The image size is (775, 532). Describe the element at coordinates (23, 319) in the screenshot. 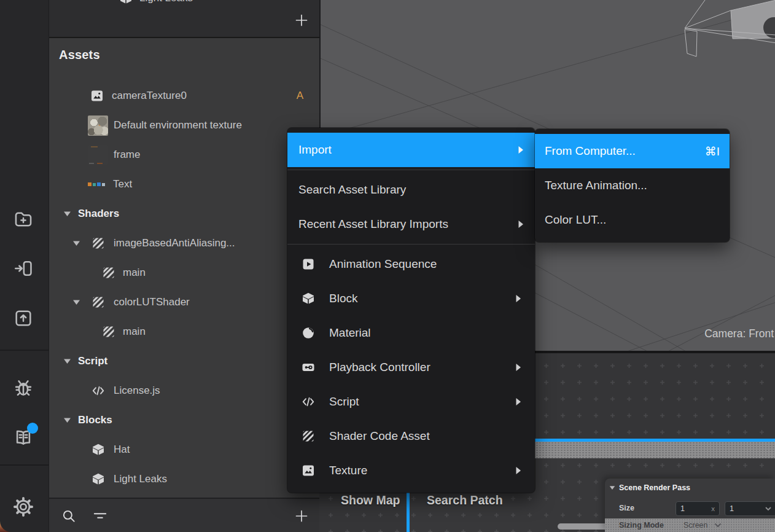

I see `publish-upload-button` at that location.